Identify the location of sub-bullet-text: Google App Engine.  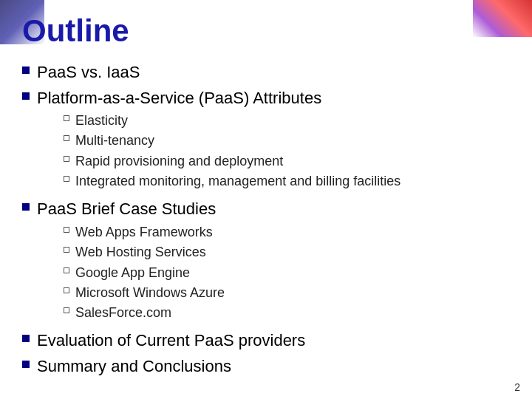
(133, 273).